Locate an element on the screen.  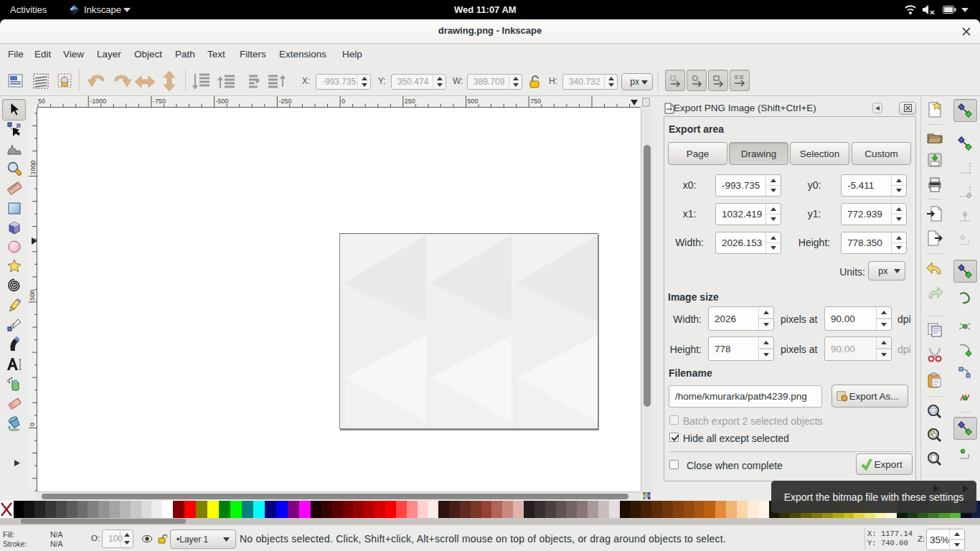
svg-text: 50 is located at coordinates (42, 101).